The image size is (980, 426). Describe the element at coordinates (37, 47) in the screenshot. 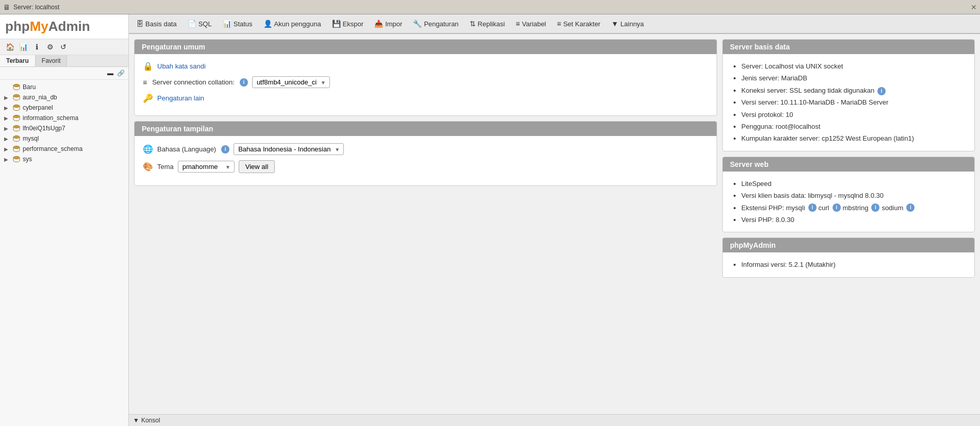

I see `info-icon-btn: ℹ` at that location.